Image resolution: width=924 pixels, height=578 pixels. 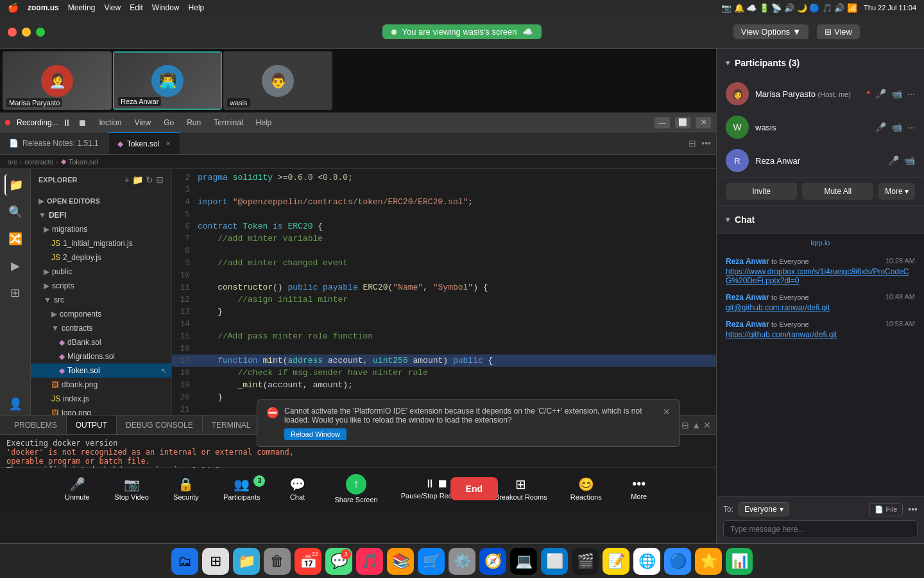 I want to click on vscode-menu-go: Go, so click(x=169, y=123).